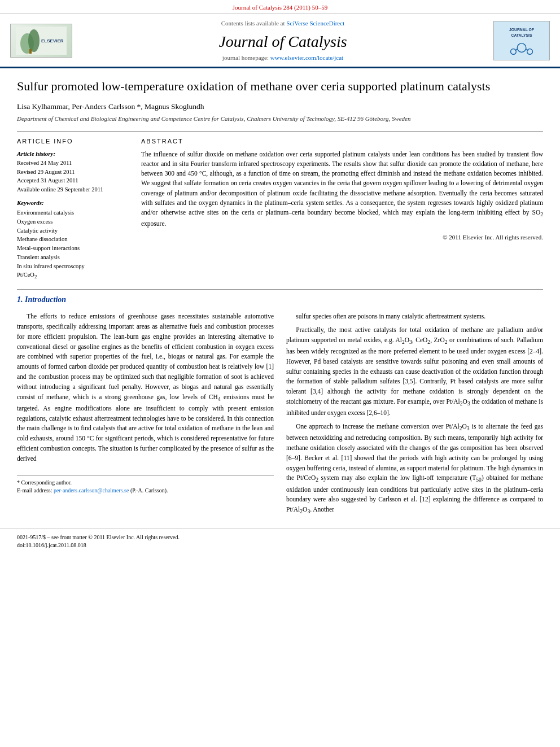  I want to click on svg-text: CATALYSIS, so click(522, 36).